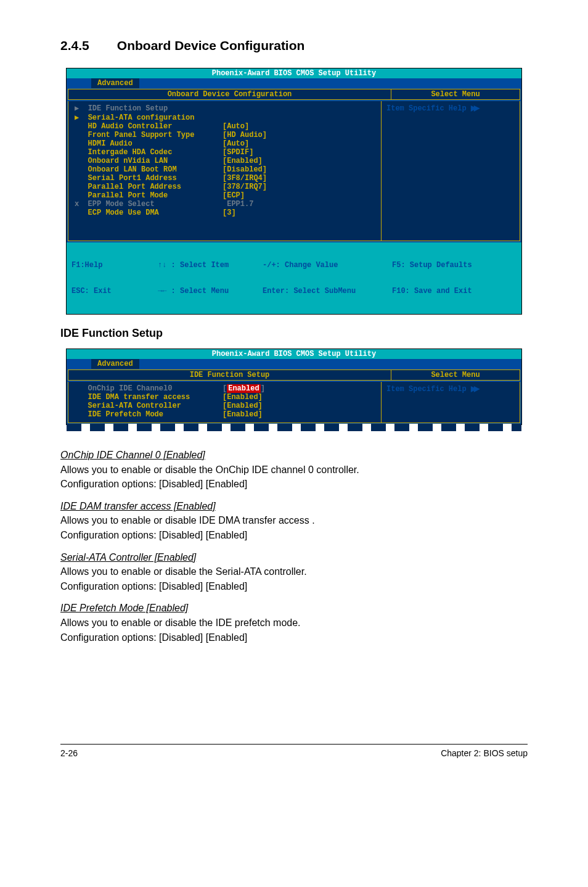  Describe the element at coordinates (115, 265) in the screenshot. I see `footer-help: F1:Help` at that location.